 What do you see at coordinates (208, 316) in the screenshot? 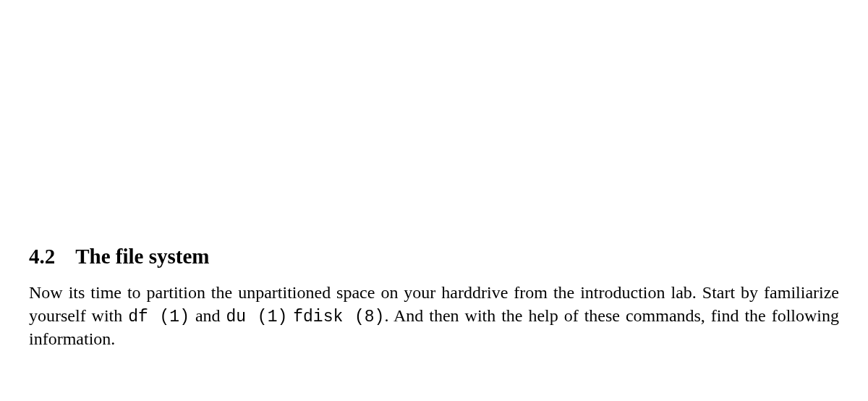
I see `paragraph-text-2: and` at bounding box center [208, 316].